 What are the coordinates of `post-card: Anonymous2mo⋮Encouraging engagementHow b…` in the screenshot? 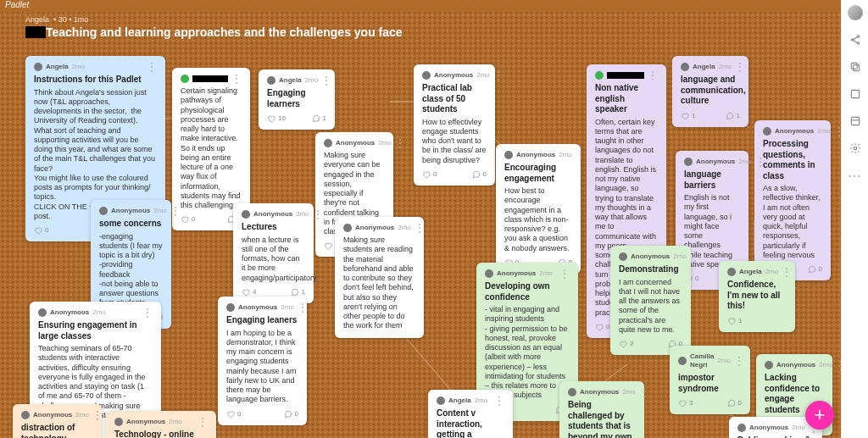 It's located at (538, 208).